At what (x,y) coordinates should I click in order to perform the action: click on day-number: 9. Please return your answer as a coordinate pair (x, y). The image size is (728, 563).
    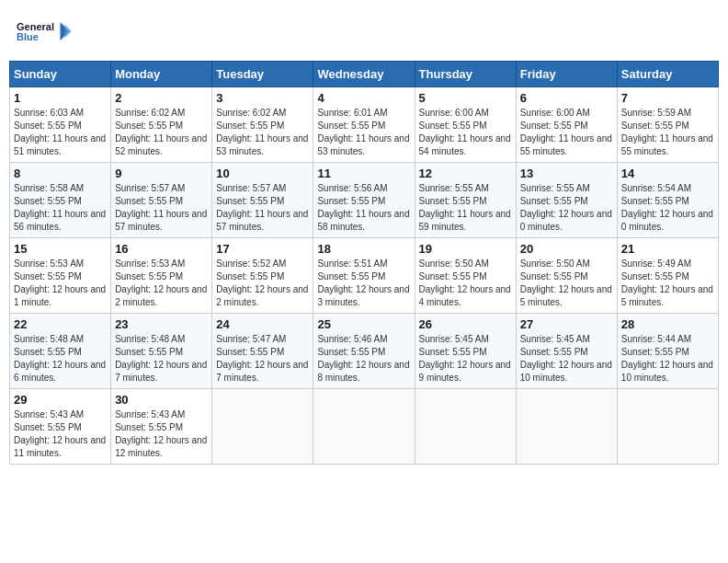
    Looking at the image, I should click on (162, 173).